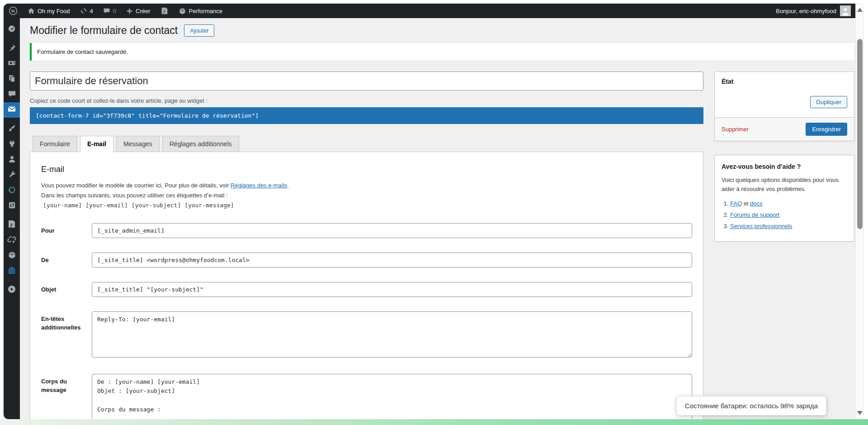 Image resolution: width=868 pixels, height=425 pixels. What do you see at coordinates (12, 64) in the screenshot?
I see `camera-icon` at bounding box center [12, 64].